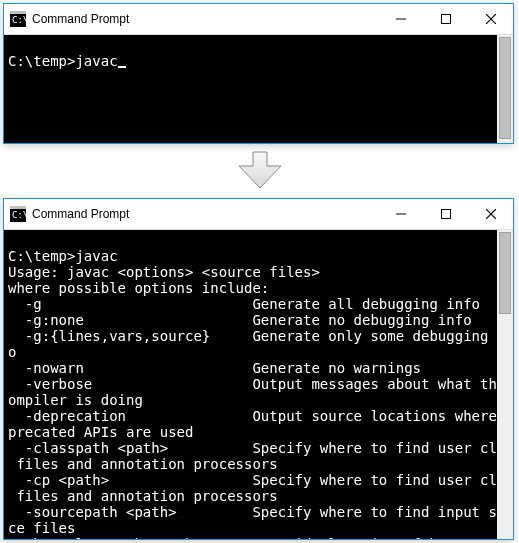 This screenshot has width=519, height=543. I want to click on down-arrow-icon, so click(260, 170).